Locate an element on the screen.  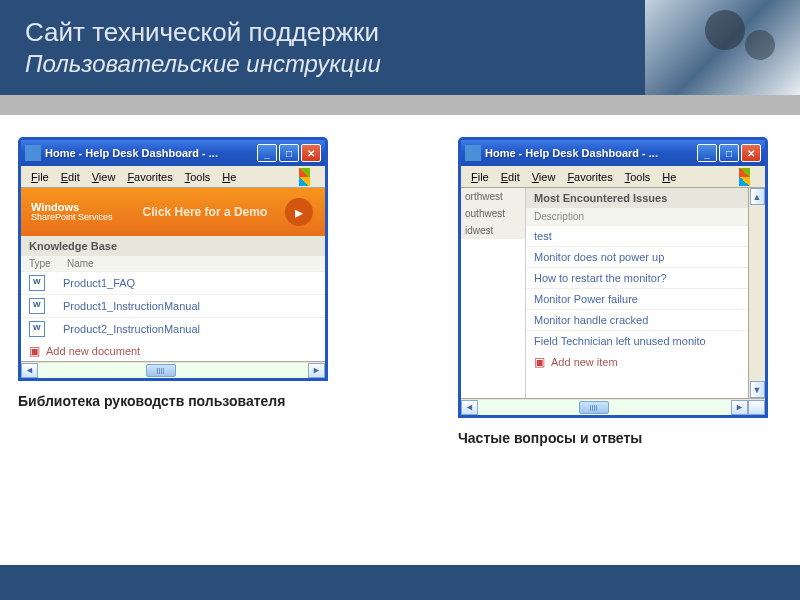
region-item: orthwest is located at coordinates (493, 196).